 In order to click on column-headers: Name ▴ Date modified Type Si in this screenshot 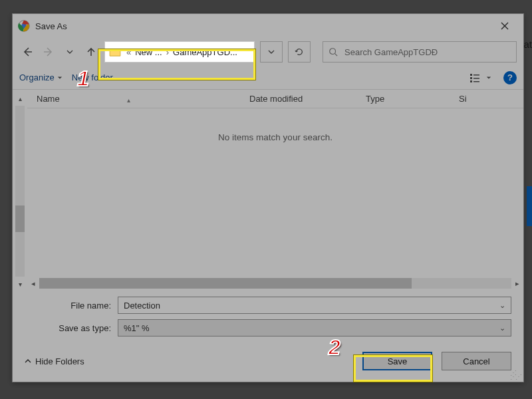, I will do `click(275, 99)`.